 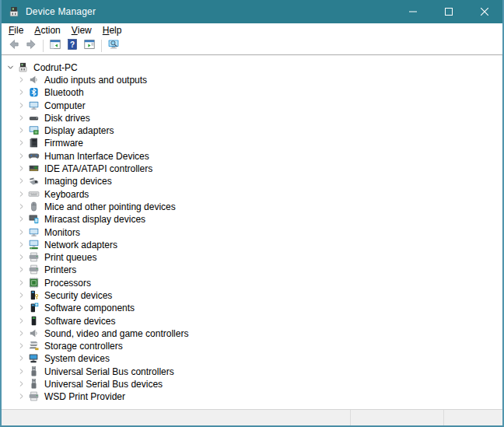 I want to click on tree-item: Audio inputs and outputs, so click(x=252, y=79).